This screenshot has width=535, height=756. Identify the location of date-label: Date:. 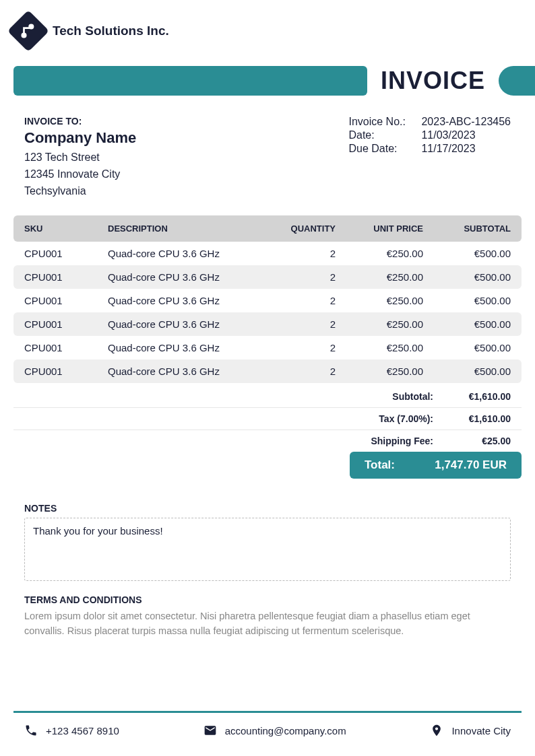
(385, 135).